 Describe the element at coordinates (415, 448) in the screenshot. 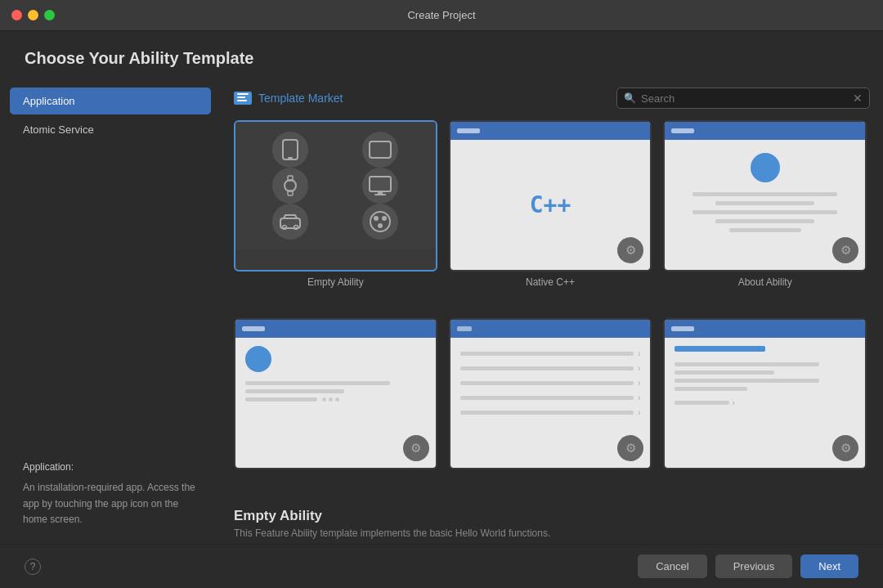

I see `detail1-badge-icon: ⚙` at that location.